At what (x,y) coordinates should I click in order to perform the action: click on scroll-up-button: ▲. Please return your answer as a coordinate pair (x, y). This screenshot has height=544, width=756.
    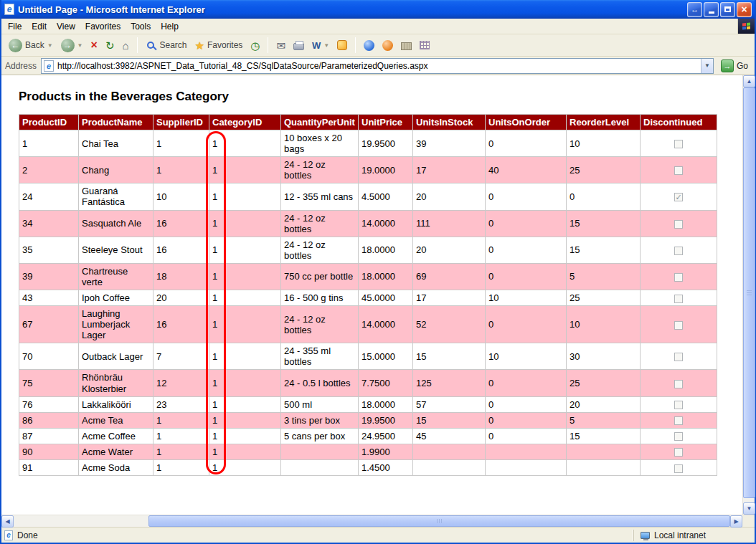
    Looking at the image, I should click on (749, 82).